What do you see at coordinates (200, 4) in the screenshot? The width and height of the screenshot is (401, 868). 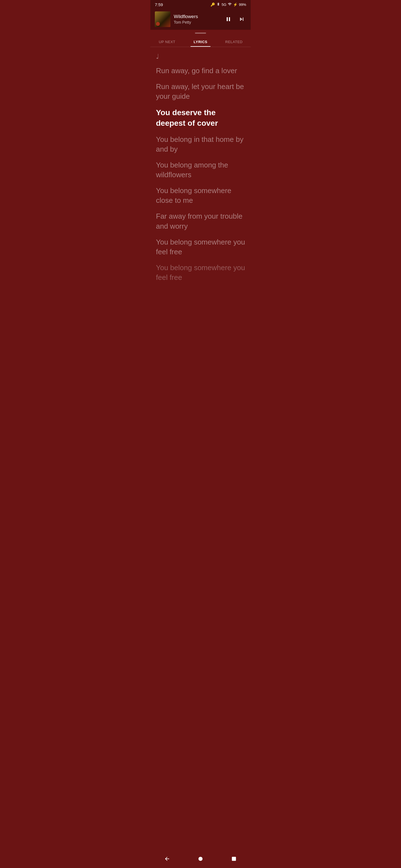 I see `status-bar: 7:59 🔑 5G ⚡ 99%` at bounding box center [200, 4].